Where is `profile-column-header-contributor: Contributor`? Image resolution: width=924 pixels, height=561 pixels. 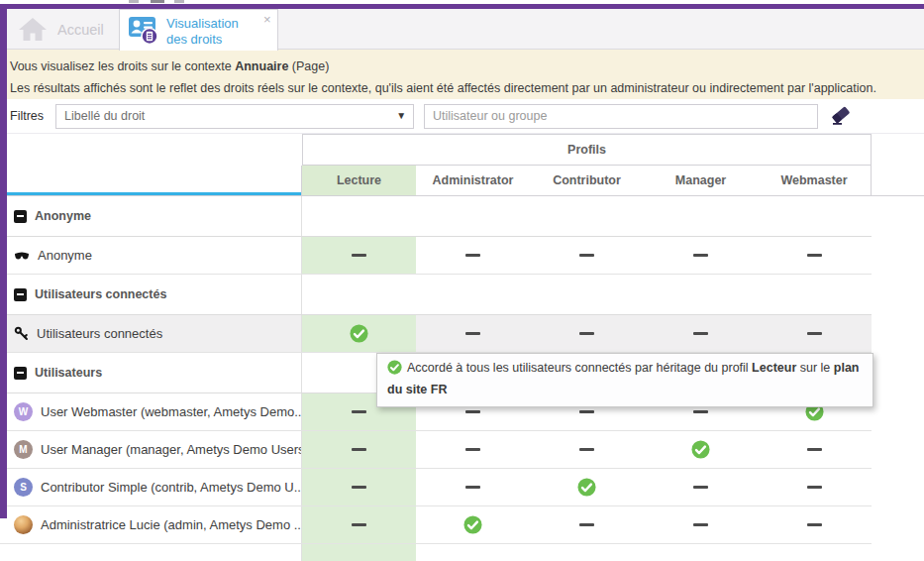
profile-column-header-contributor: Contributor is located at coordinates (586, 180).